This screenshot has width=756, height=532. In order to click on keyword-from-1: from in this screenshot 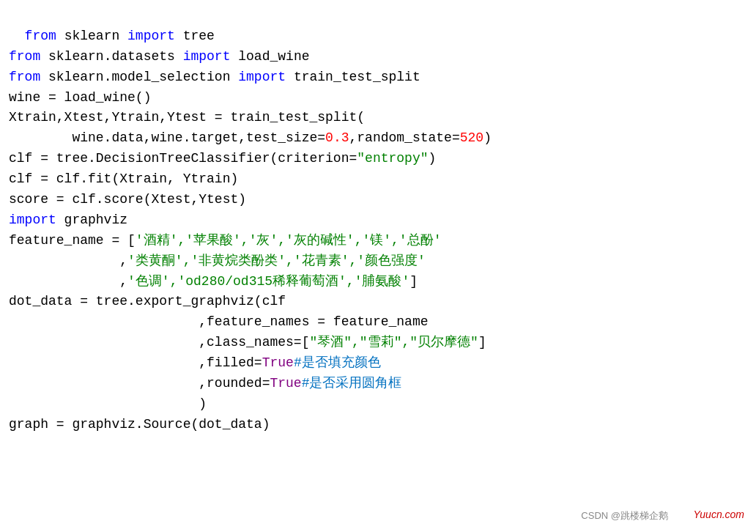, I will do `click(41, 36)`.